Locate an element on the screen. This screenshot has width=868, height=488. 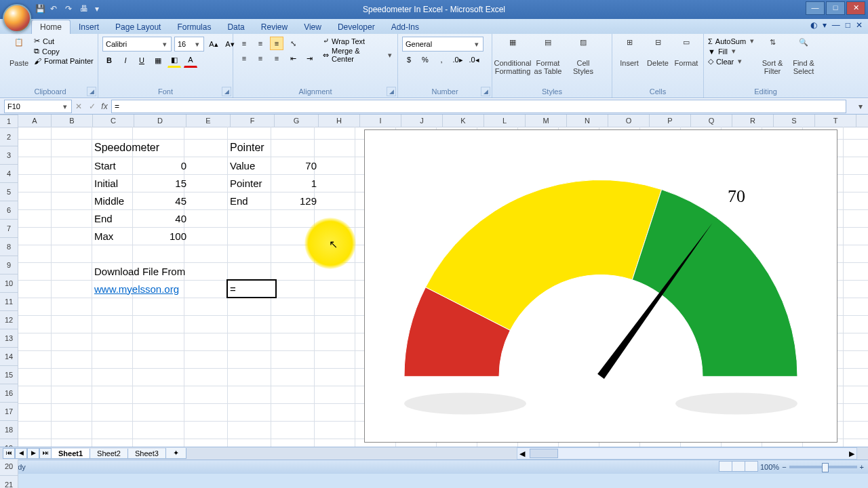
fx-icon: fx is located at coordinates (104, 106).